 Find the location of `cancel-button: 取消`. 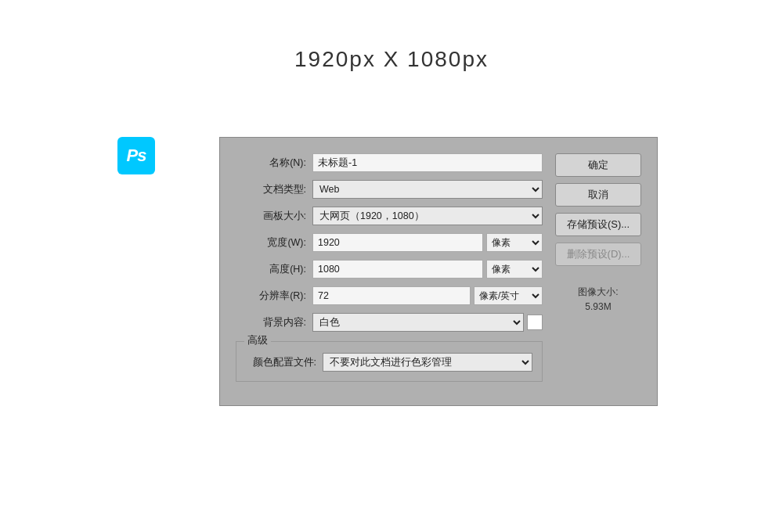

cancel-button: 取消 is located at coordinates (598, 195).